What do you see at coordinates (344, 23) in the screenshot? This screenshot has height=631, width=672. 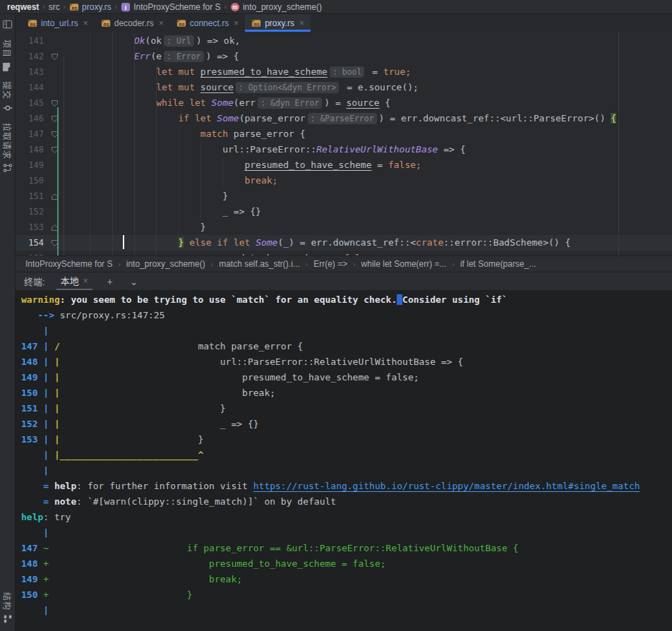 I see `editor-tab-bar: RSinto_url.rs×RSdecoder.rs×RSconnect.rs×…` at bounding box center [344, 23].